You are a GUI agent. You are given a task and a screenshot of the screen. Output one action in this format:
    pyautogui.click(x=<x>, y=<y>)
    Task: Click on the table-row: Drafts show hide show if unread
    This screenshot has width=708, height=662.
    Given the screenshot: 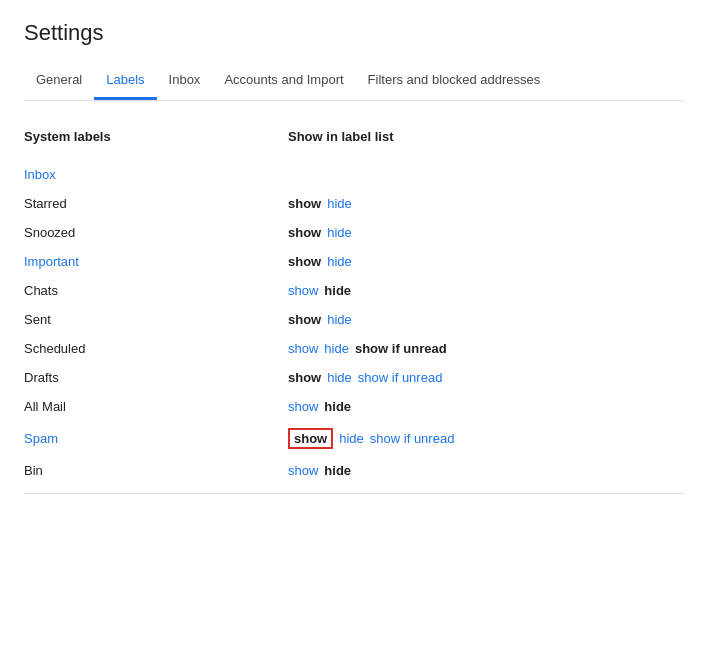 What is the action you would take?
    pyautogui.click(x=354, y=378)
    